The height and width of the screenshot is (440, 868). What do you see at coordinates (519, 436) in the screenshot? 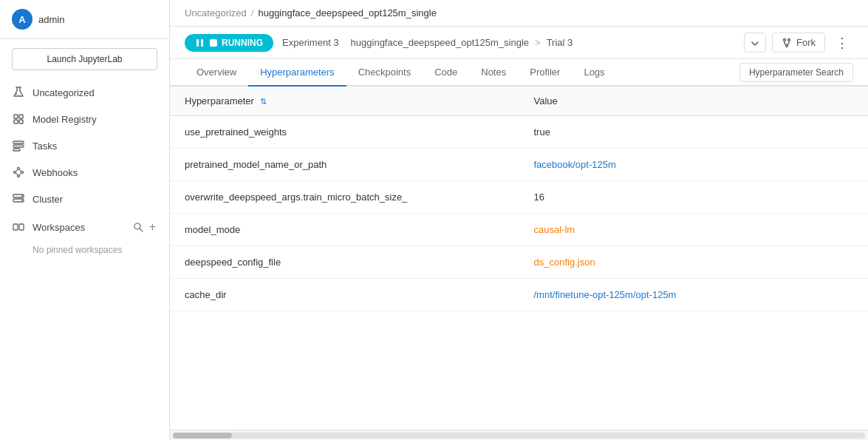
I see `scrollbar-track` at bounding box center [519, 436].